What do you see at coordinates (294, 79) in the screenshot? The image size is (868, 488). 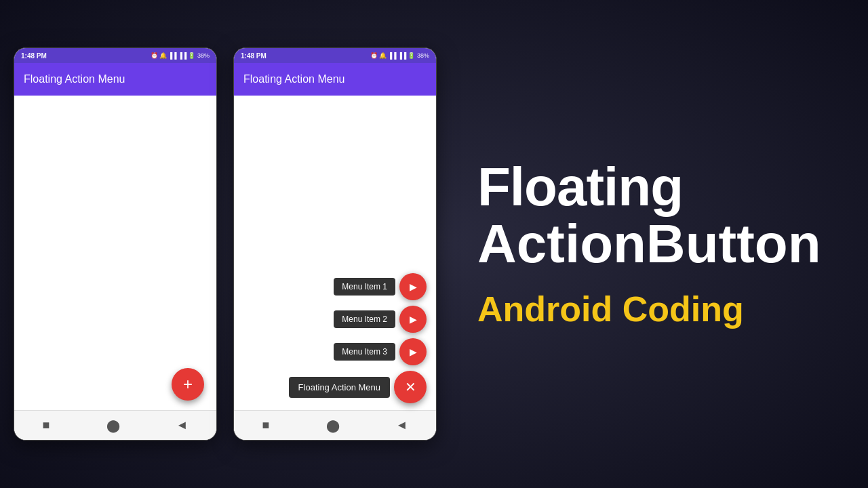 I see `phone2-toolbar-title: Floating Action Menu` at bounding box center [294, 79].